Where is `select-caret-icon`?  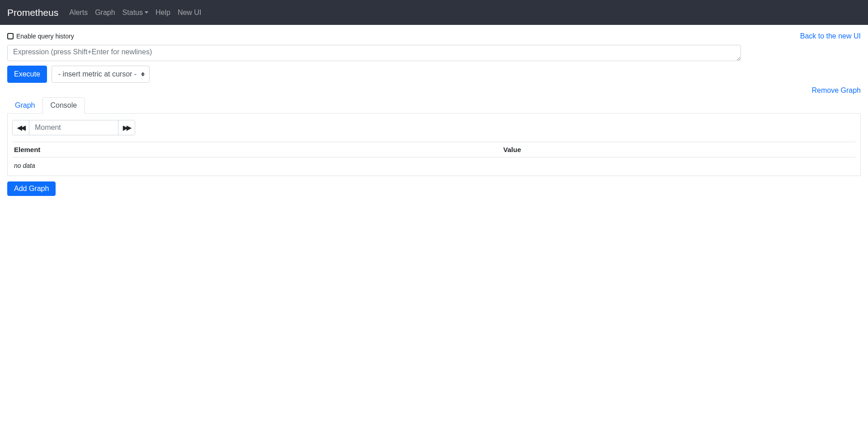 select-caret-icon is located at coordinates (143, 74).